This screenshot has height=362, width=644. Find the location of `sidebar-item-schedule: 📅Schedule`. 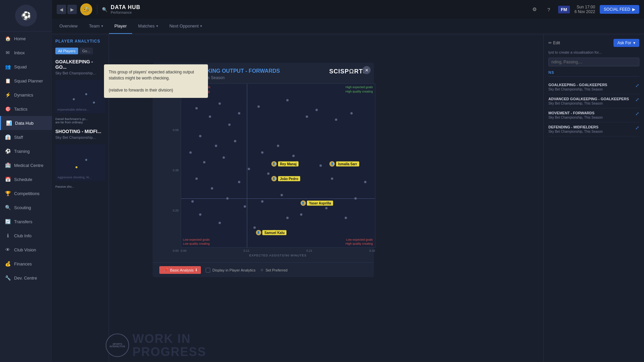

sidebar-item-schedule: 📅Schedule is located at coordinates (26, 179).